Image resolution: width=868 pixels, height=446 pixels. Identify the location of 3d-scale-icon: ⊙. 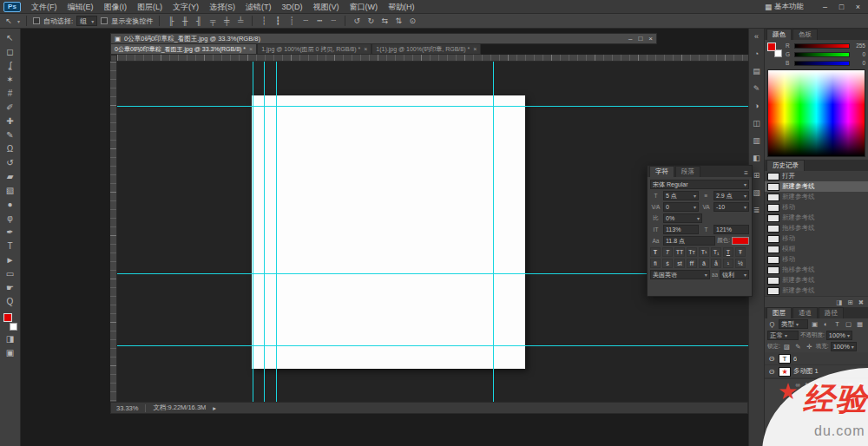
(412, 21).